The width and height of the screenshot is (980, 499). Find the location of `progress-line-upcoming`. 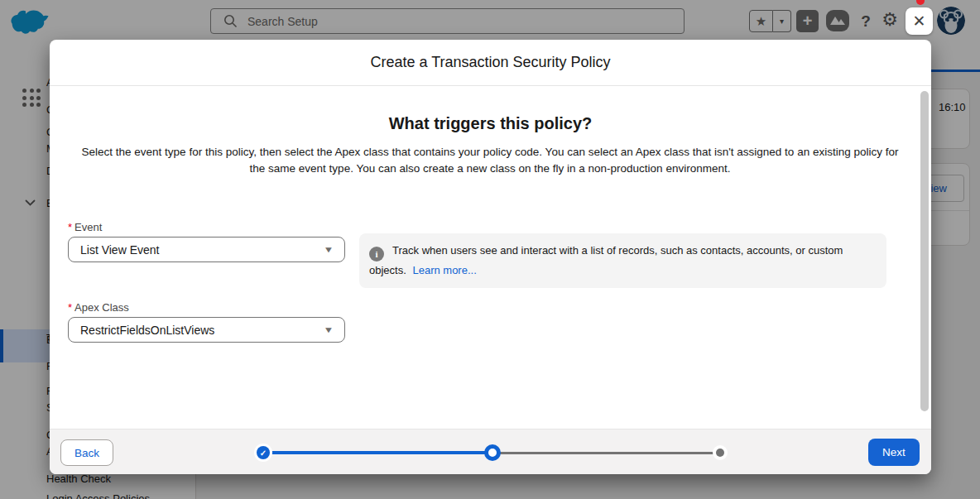

progress-line-upcoming is located at coordinates (606, 453).